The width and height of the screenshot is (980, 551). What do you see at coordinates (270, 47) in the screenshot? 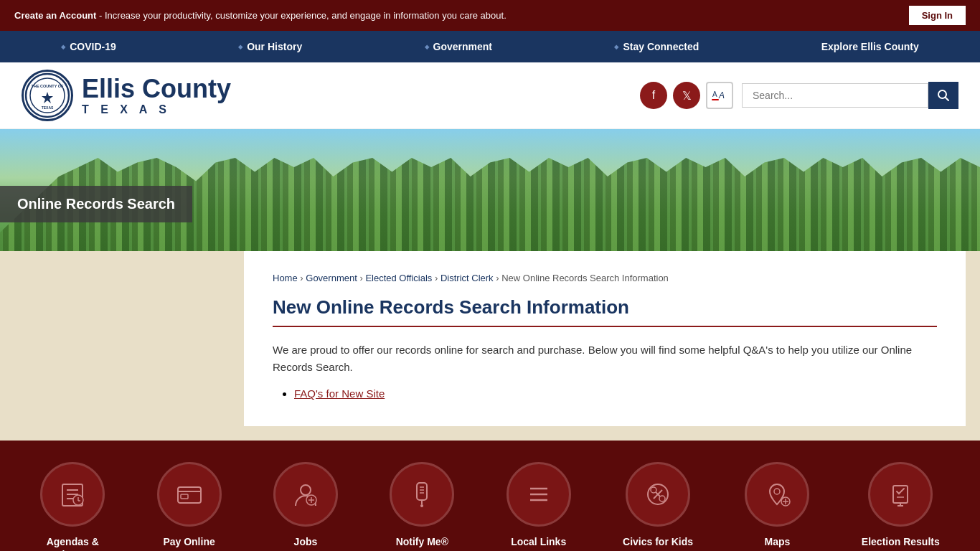
I see `nav-item-history: ◆ Our History` at bounding box center [270, 47].